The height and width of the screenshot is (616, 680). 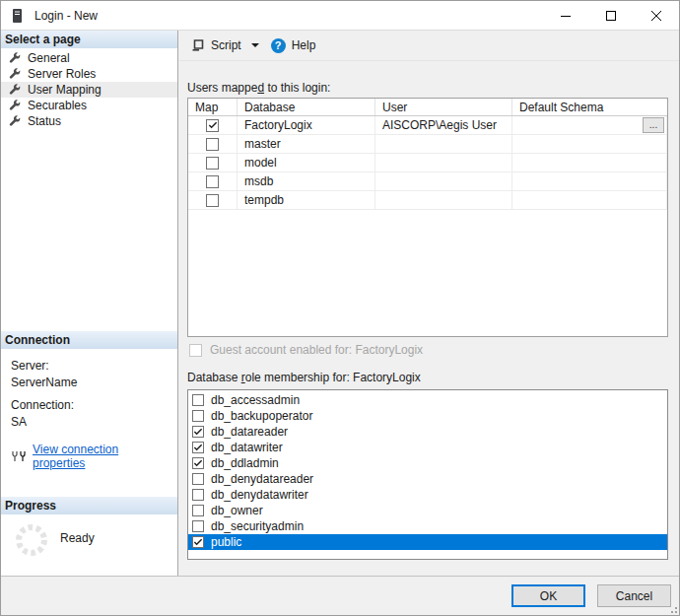 I want to click on guest-account-checkbox, so click(x=195, y=351).